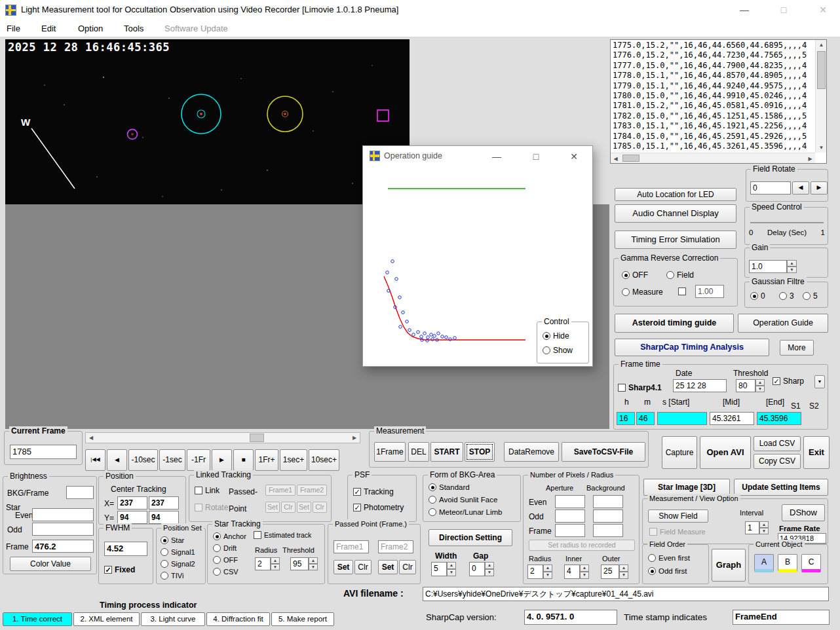 This screenshot has width=840, height=630. I want to click on guide-maximize-button: □, so click(536, 156).